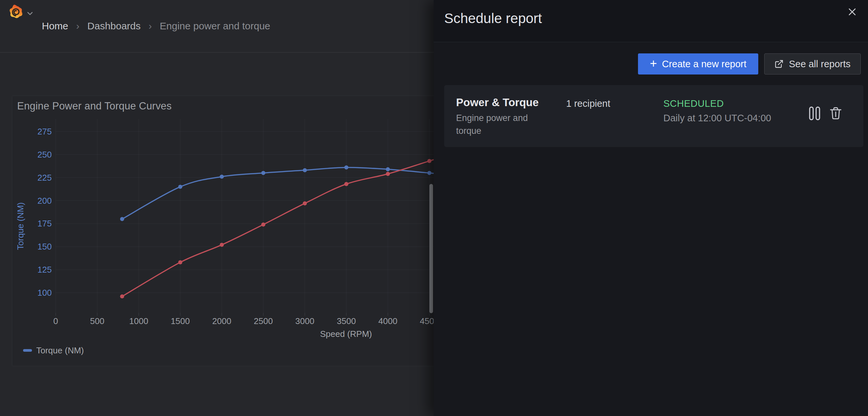 The width and height of the screenshot is (868, 416). Describe the element at coordinates (44, 224) in the screenshot. I see `svg-text: 175` at that location.